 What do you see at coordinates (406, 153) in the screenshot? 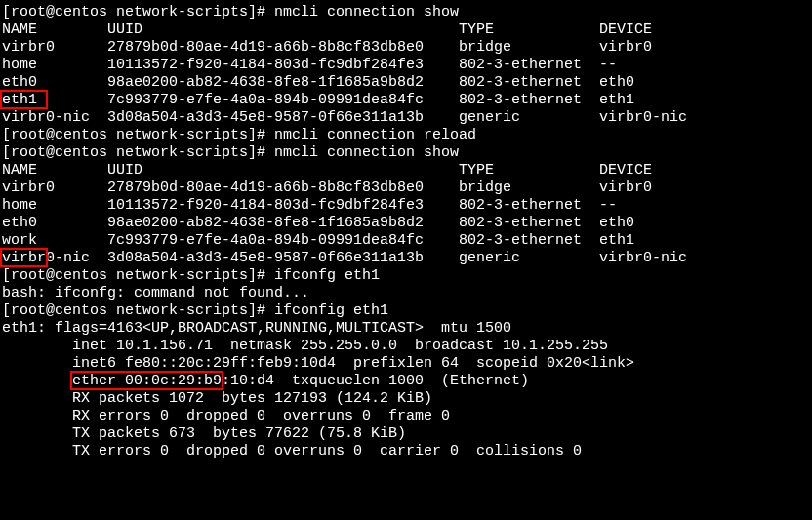
I see `cmd-nmcli-show-2: [root@centos network-scripts]# nmcli con…` at bounding box center [406, 153].